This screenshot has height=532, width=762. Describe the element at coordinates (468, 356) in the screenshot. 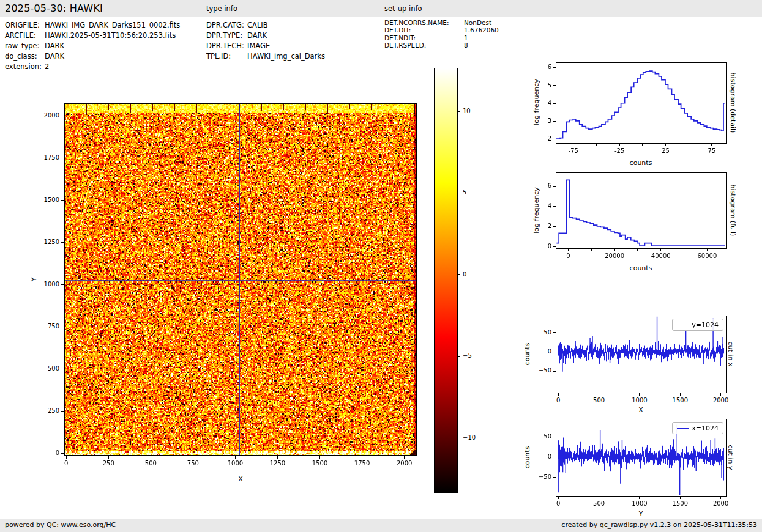

I see `tick-label: −5` at that location.